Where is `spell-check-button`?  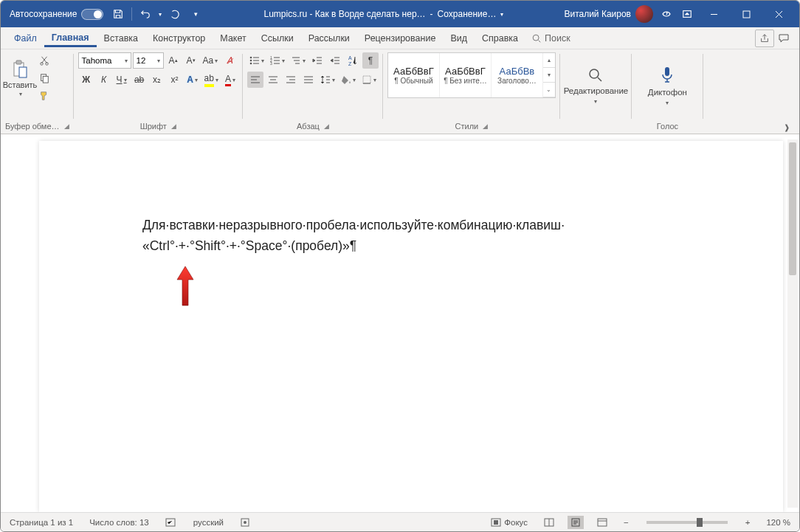
spell-check-button is located at coordinates (171, 522).